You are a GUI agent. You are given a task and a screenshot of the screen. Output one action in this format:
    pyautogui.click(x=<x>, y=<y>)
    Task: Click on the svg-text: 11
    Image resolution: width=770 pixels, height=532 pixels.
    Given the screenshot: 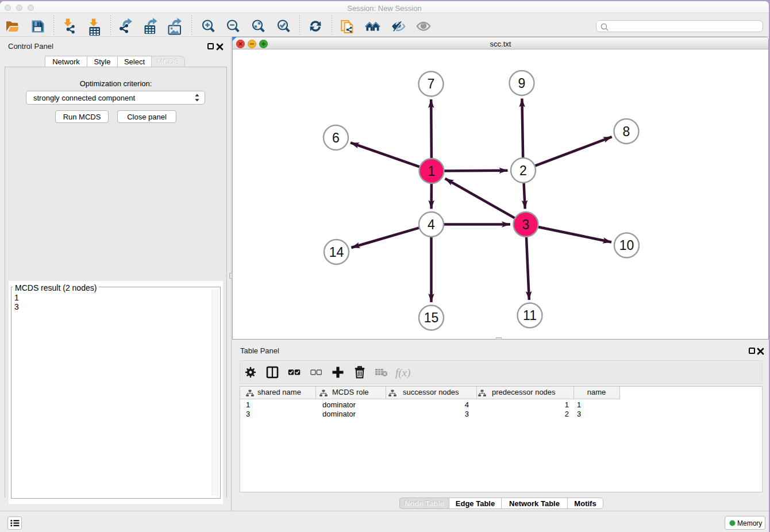 What is the action you would take?
    pyautogui.click(x=530, y=315)
    